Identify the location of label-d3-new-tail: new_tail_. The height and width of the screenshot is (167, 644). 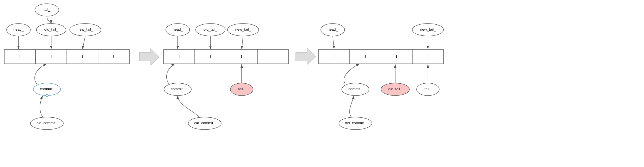
(428, 29).